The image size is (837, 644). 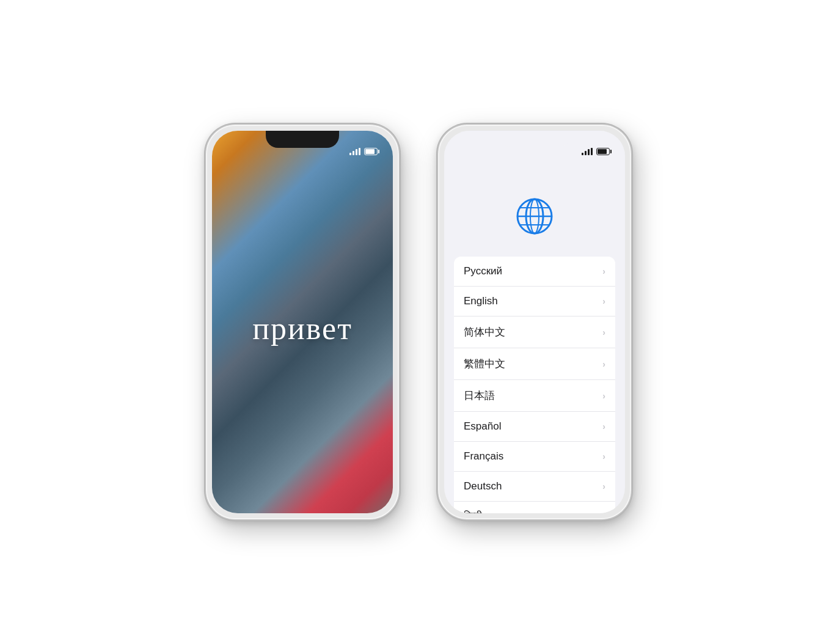 What do you see at coordinates (535, 302) in the screenshot?
I see `language-item-english: English›` at bounding box center [535, 302].